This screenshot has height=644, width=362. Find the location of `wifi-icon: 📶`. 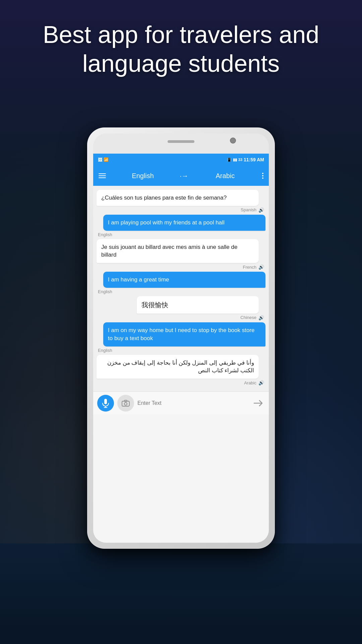

wifi-icon: 📶 is located at coordinates (106, 160).